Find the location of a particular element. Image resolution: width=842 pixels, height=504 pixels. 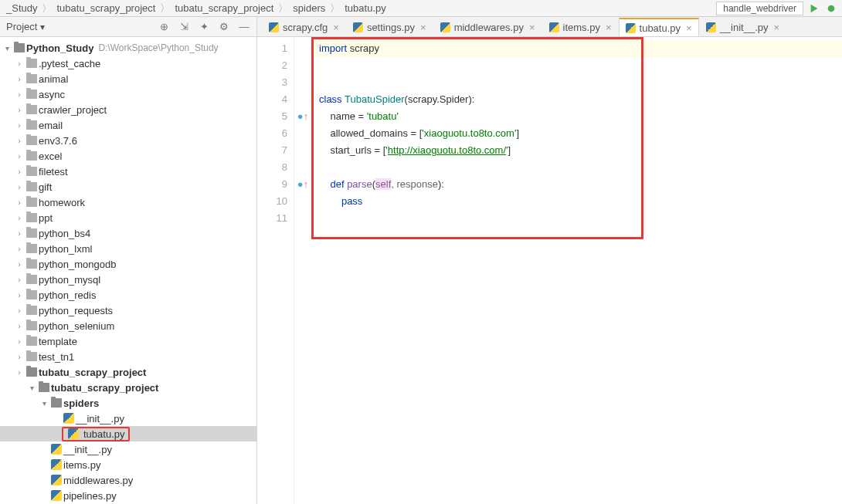

tree-item: ›python_mongodb is located at coordinates (128, 264).